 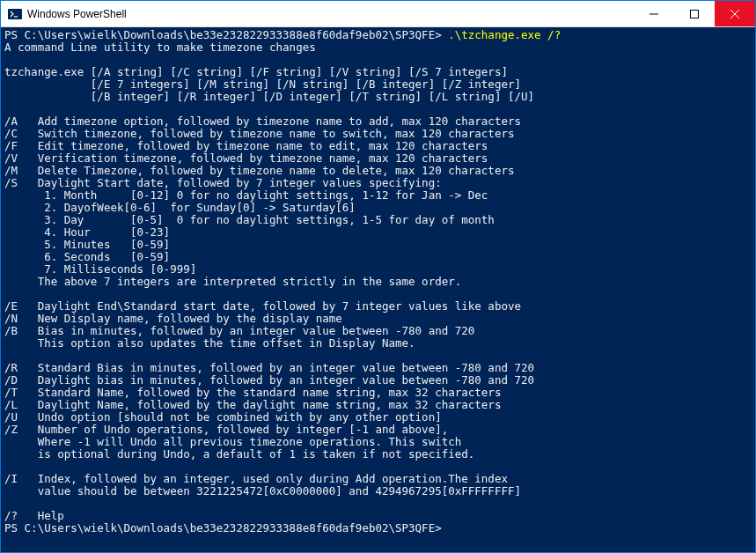 I want to click on output-line: /M Delete Timezone, followed by timezone…, so click(x=378, y=171).